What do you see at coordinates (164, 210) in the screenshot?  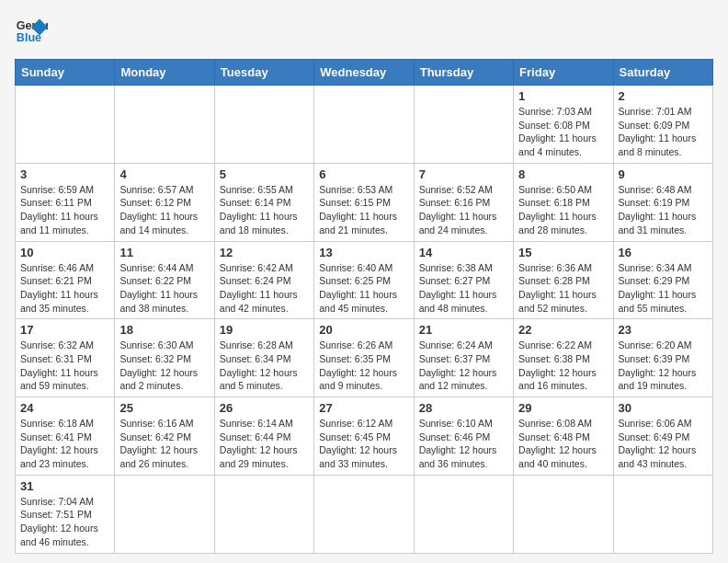 I see `day-info: Sunrise: 6:57 AM Sunset: 6:12 PM Dayligh…` at bounding box center [164, 210].